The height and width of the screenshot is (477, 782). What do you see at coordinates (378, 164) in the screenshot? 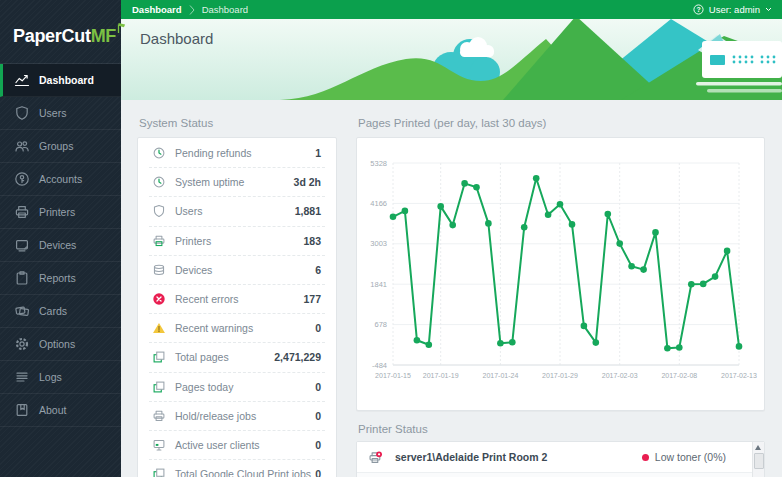
I see `svg-text: 5328` at bounding box center [378, 164].